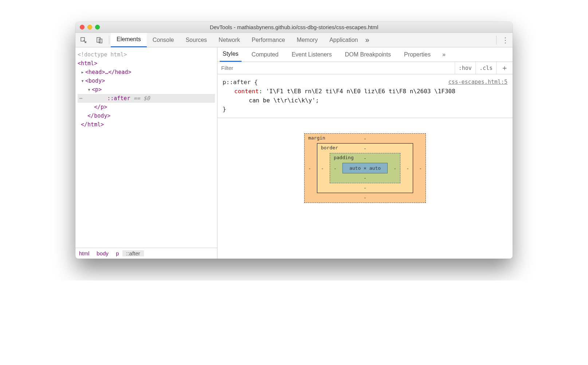 Image resolution: width=588 pixels, height=365 pixels. Describe the element at coordinates (99, 40) in the screenshot. I see `device-toggle-icon` at that location.